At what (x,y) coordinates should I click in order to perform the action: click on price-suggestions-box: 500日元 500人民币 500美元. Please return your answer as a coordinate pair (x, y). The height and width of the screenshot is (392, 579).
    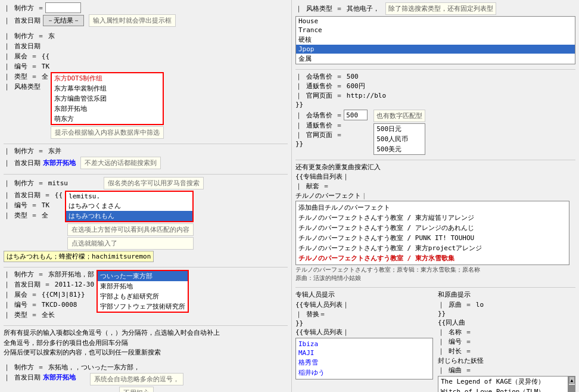
    Looking at the image, I should click on (399, 139).